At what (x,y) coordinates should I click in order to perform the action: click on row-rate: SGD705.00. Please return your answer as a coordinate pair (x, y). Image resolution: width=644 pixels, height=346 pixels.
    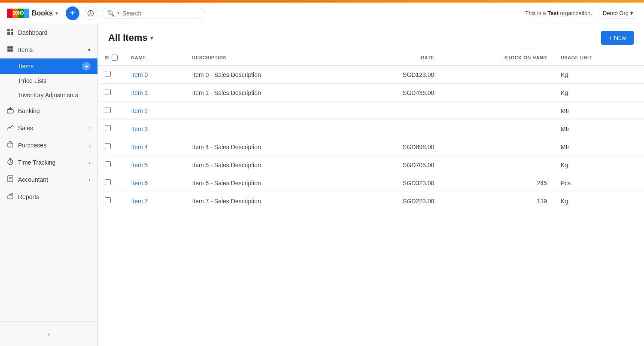
    Looking at the image, I should click on (396, 165).